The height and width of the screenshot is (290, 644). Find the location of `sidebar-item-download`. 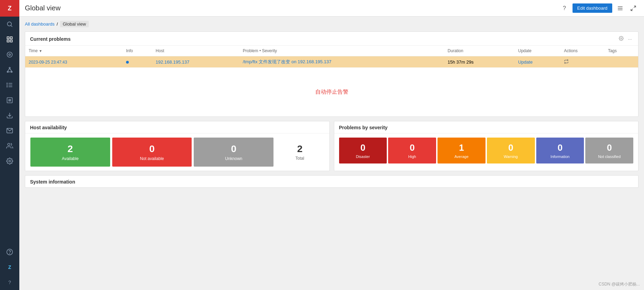

sidebar-item-download is located at coordinates (10, 115).